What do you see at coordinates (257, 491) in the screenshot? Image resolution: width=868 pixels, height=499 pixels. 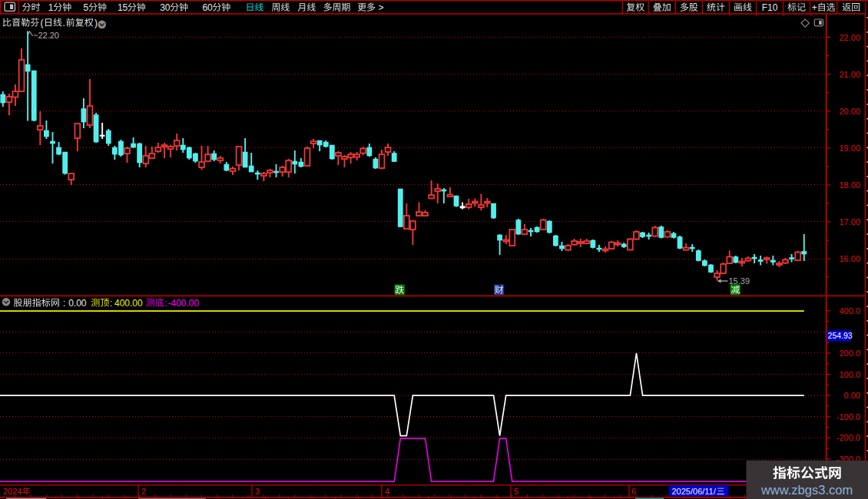 I see `svg-text: 3` at bounding box center [257, 491].